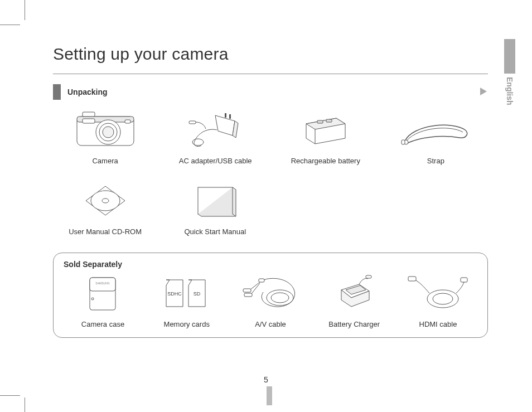 The height and width of the screenshot is (412, 532). What do you see at coordinates (354, 294) in the screenshot?
I see `charger-icon` at bounding box center [354, 294].